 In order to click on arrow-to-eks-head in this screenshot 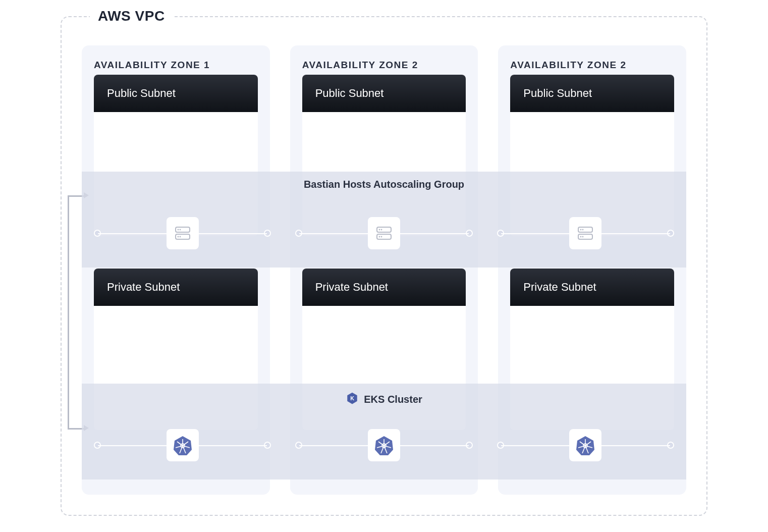, I will do `click(86, 428)`.